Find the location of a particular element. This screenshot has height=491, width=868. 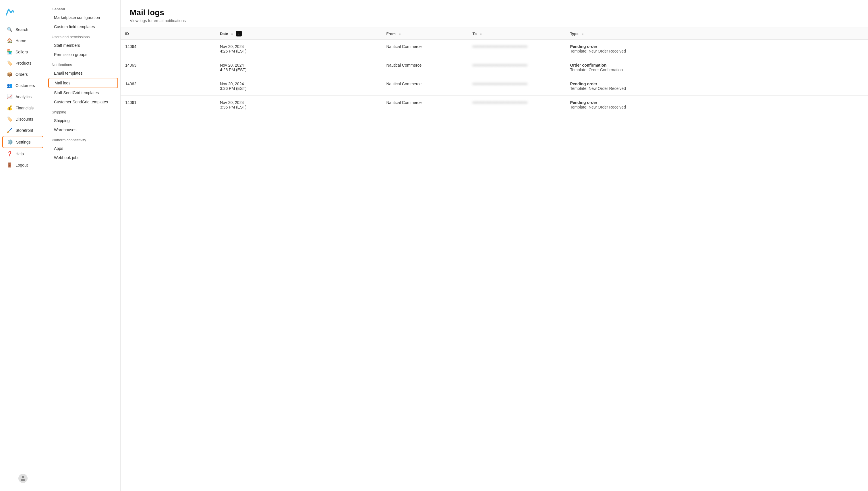

warehouses-item: Warehouses is located at coordinates (83, 129).